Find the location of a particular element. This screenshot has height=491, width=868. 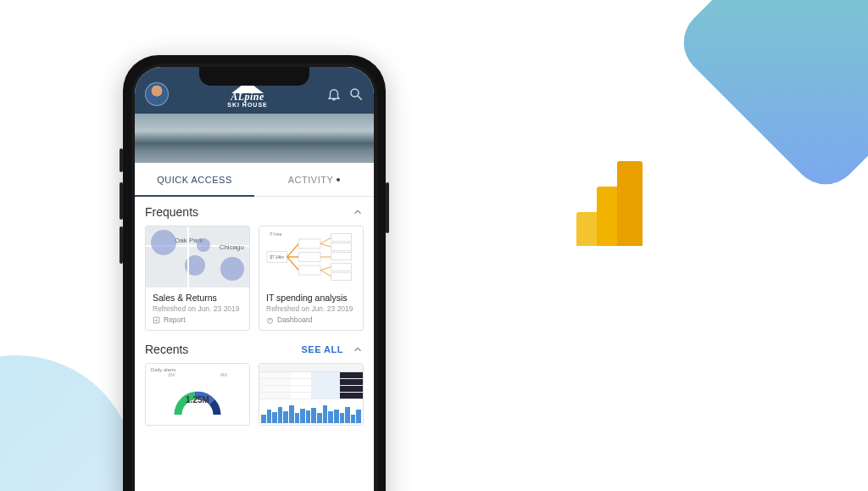

activity-indicator-dot is located at coordinates (338, 180).